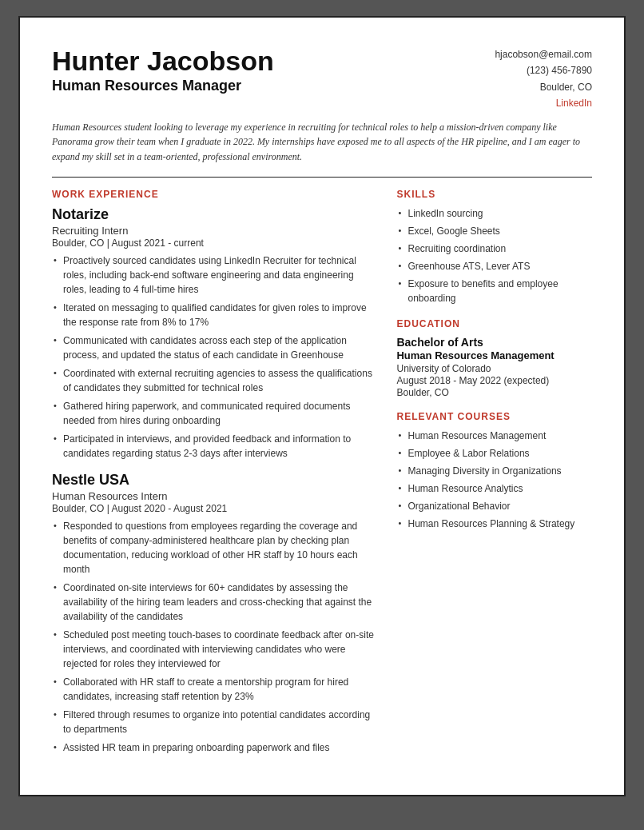  I want to click on edu-major: Human Resources Management, so click(494, 355).